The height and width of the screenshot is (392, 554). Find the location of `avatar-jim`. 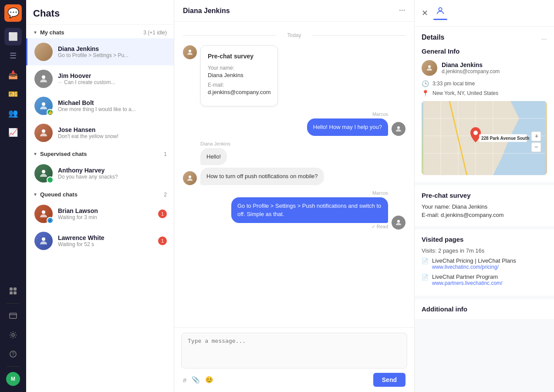

avatar-jim is located at coordinates (44, 79).